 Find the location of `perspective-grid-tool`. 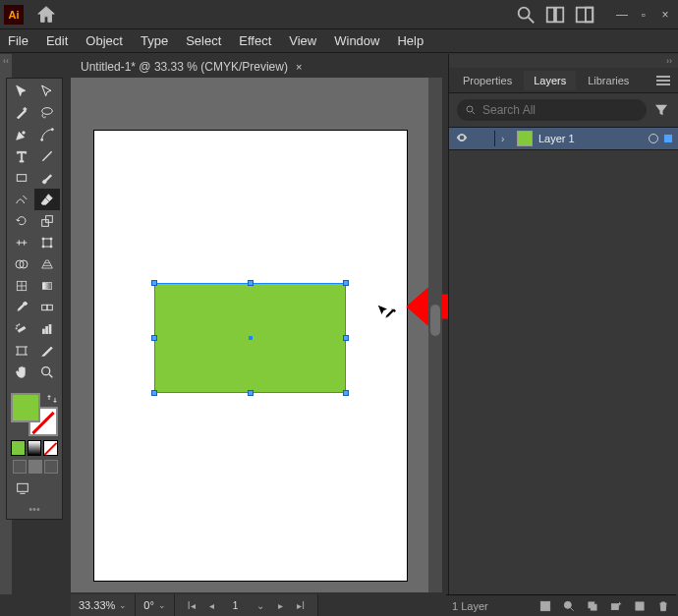

perspective-grid-tool is located at coordinates (47, 264).